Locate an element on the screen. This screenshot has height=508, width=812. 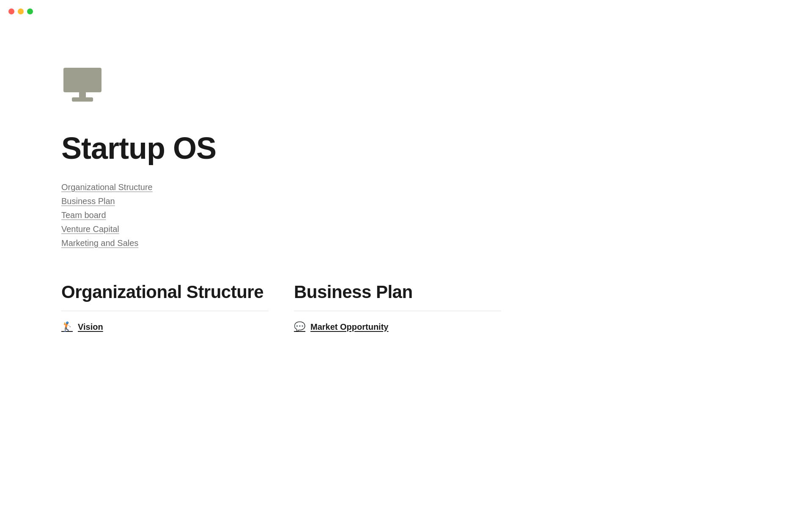
sections-grid: Organizational Structure 🏌️ Vision Busin… is located at coordinates (294, 307).